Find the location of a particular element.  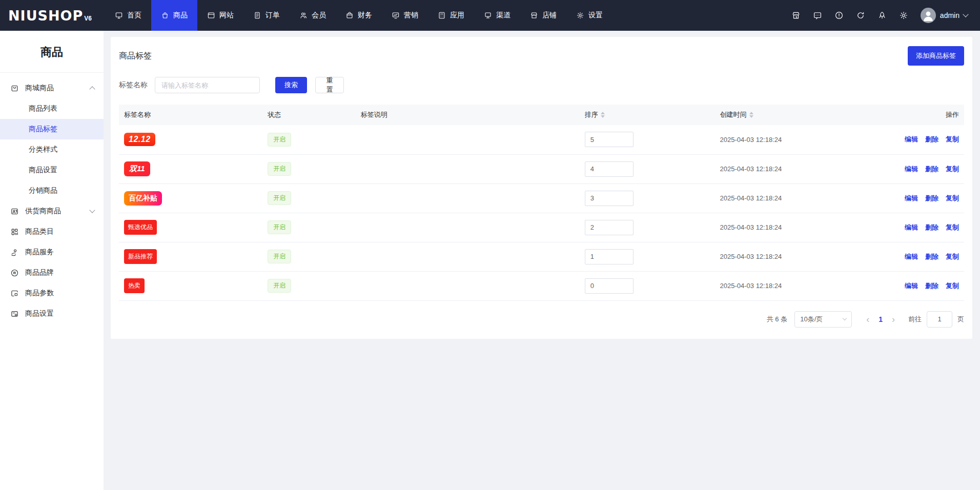

params-icon is located at coordinates (14, 293).